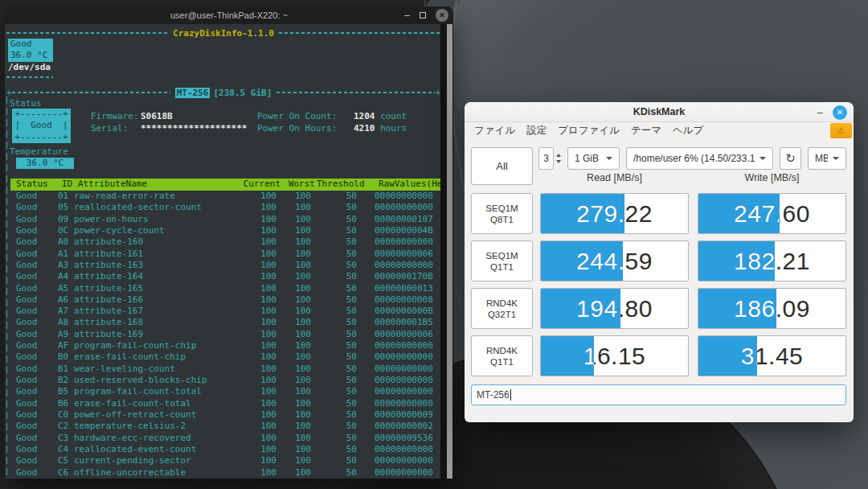 Image resolution: width=868 pixels, height=489 pixels. What do you see at coordinates (63, 219) in the screenshot?
I see `smart-cell-id: 09` at bounding box center [63, 219].